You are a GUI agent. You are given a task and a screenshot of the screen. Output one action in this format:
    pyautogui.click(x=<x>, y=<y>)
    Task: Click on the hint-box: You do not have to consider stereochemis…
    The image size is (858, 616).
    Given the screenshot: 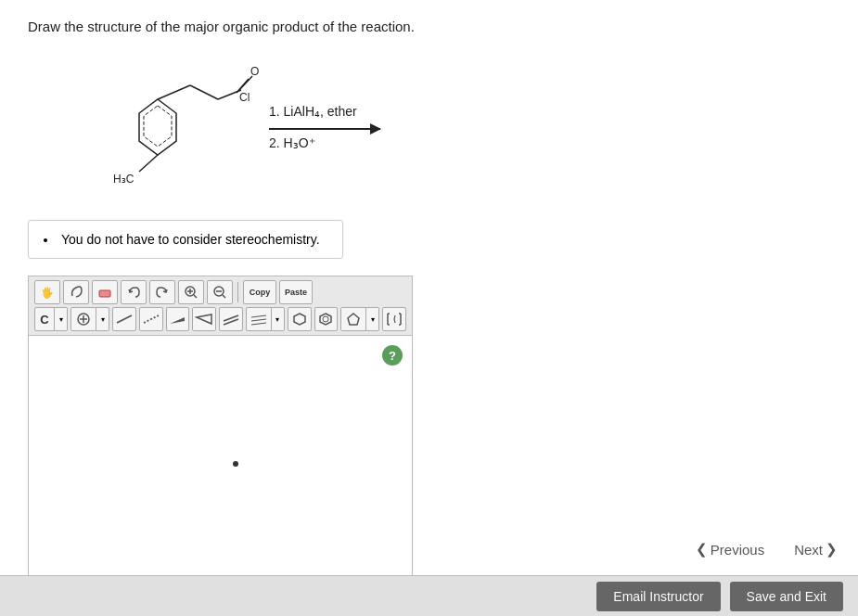 What is the action you would take?
    pyautogui.click(x=186, y=239)
    